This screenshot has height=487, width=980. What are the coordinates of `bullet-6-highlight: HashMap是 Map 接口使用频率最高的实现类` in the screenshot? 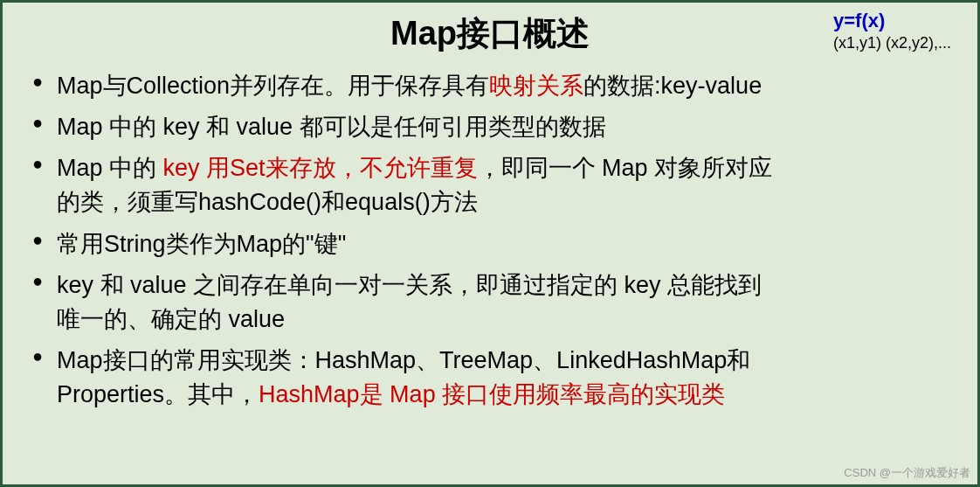 It's located at (492, 394).